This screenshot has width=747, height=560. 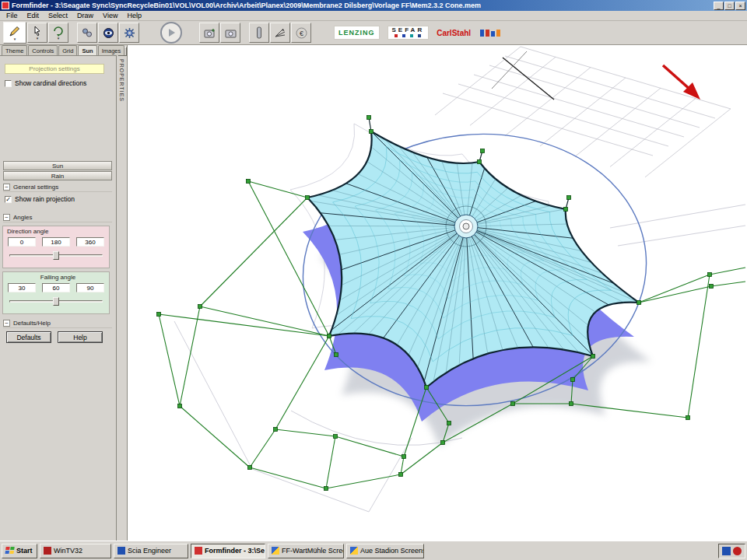 What do you see at coordinates (302, 33) in the screenshot?
I see `euro-icon: €` at bounding box center [302, 33].